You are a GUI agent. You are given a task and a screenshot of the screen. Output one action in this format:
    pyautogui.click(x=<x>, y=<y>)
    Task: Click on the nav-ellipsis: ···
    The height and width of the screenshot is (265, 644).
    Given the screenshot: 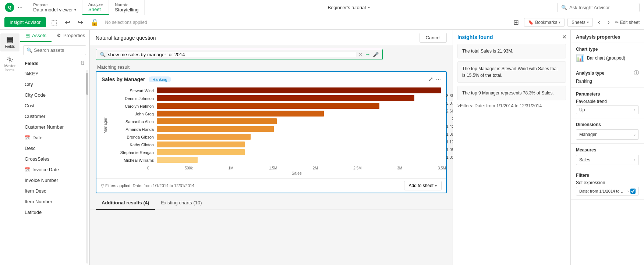 What is the action you would take?
    pyautogui.click(x=20, y=7)
    